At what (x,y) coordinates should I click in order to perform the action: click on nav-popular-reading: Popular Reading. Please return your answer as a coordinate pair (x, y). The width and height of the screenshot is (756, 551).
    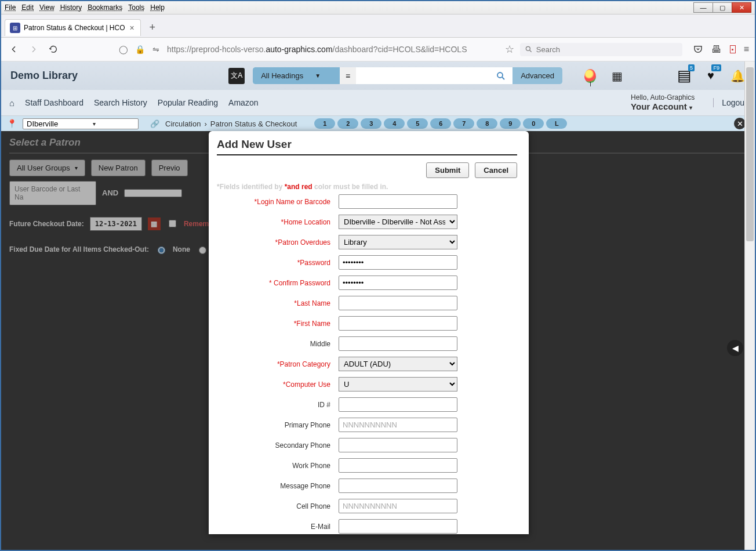
    Looking at the image, I should click on (188, 103).